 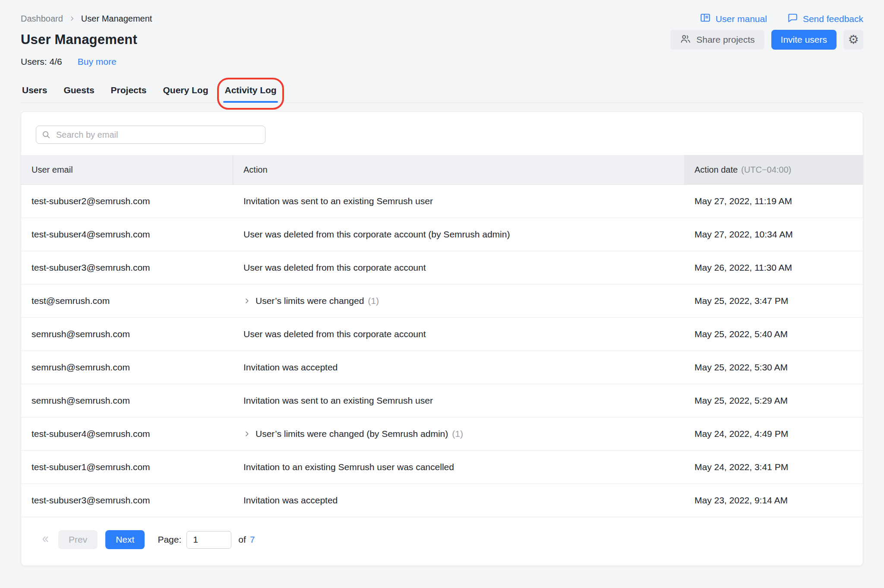 What do you see at coordinates (352, 434) in the screenshot?
I see `row-action-text: User’s limits were changed (by Semrush a…` at bounding box center [352, 434].